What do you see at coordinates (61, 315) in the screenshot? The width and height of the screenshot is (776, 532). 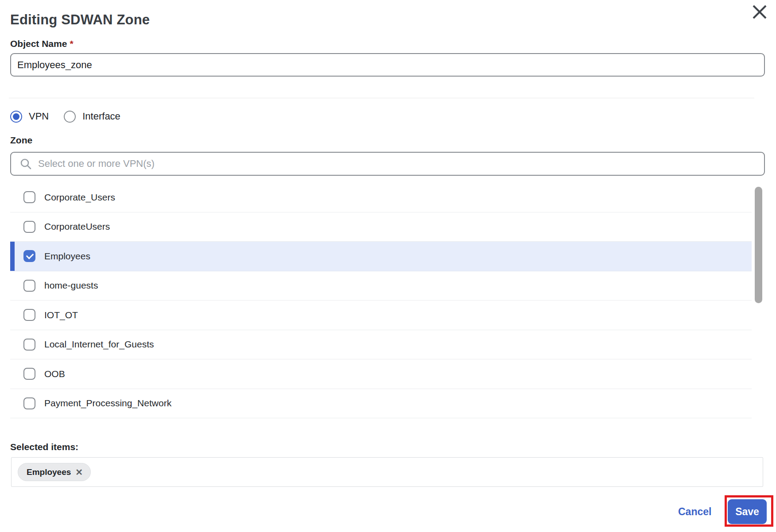 I see `list-item-label: IOT_OT` at bounding box center [61, 315].